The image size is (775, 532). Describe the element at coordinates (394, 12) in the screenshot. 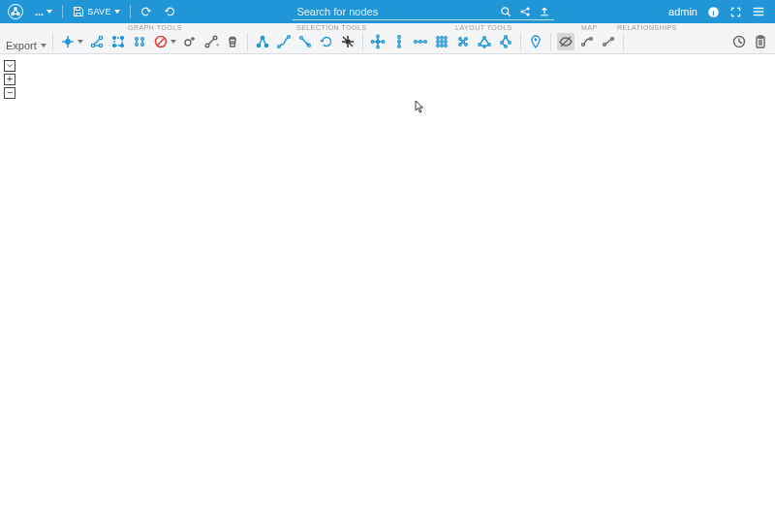

I see `search-input` at that location.